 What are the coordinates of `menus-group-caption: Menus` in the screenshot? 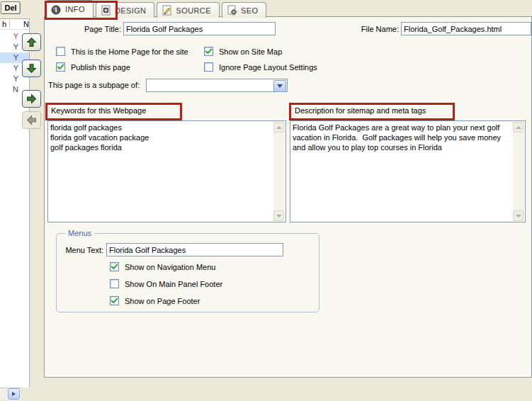 It's located at (79, 233).